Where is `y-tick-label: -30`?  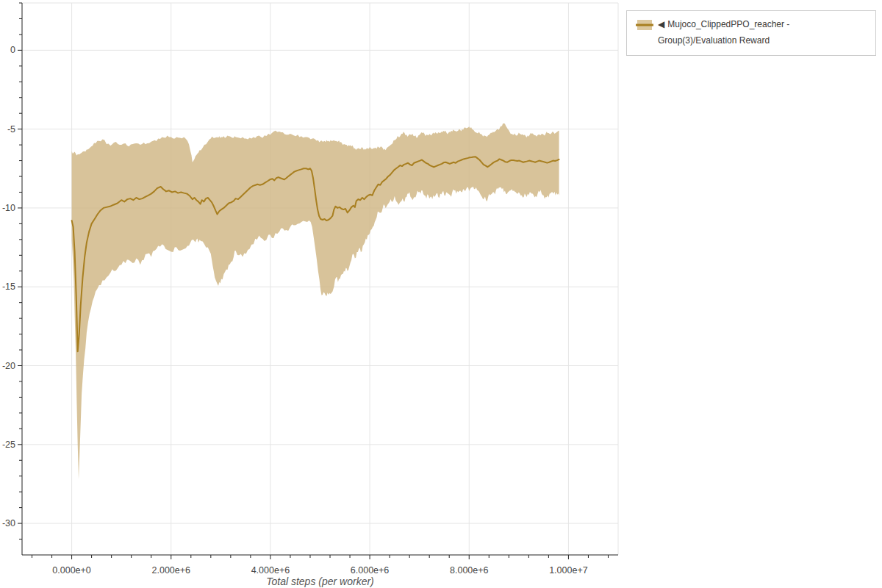 y-tick-label: -30 is located at coordinates (9, 523).